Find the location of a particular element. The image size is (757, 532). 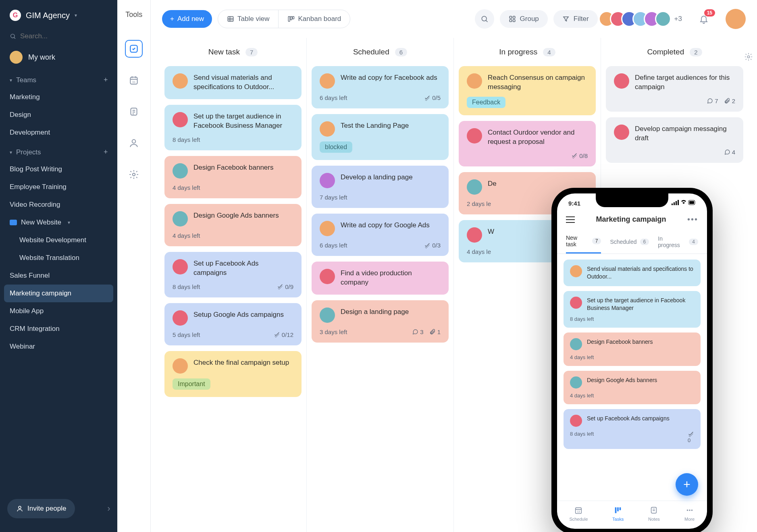

calendar-tool-icon: 31 is located at coordinates (134, 80).